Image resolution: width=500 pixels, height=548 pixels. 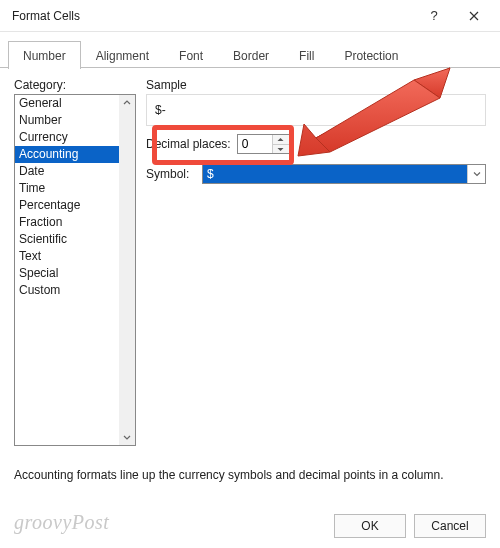 I want to click on sample-value: $-, so click(x=160, y=110).